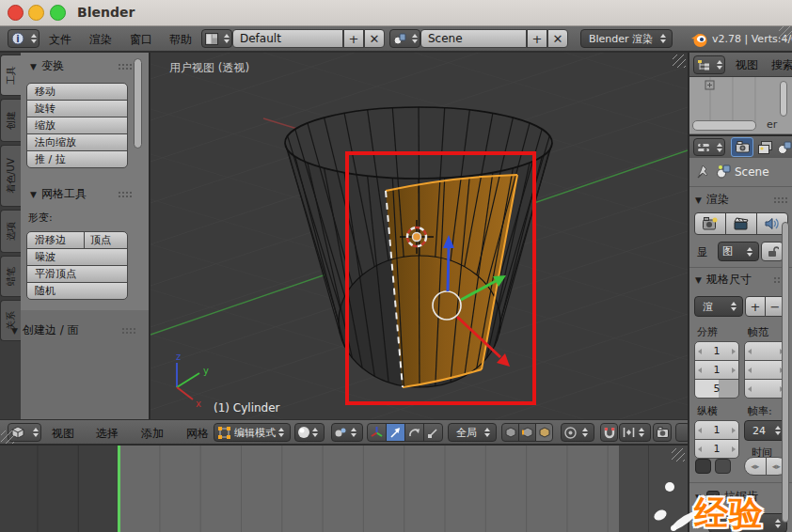  I want to click on shading-dropdown, so click(309, 432).